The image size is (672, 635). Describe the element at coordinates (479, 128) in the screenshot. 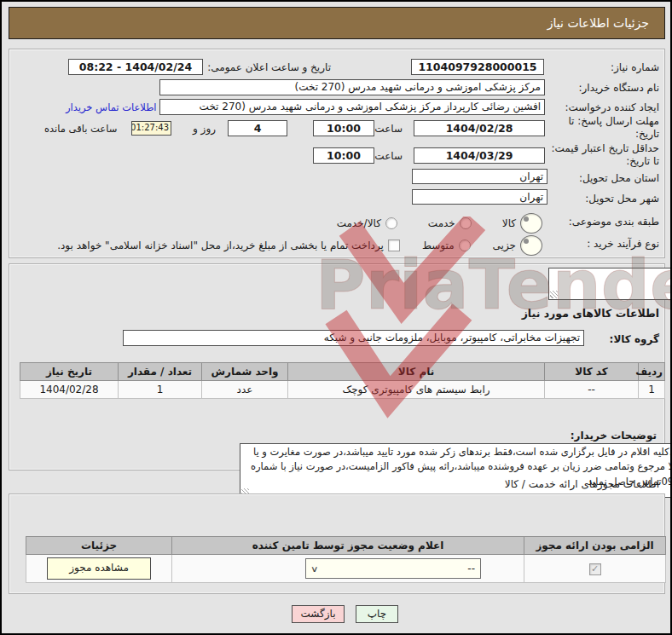

I see `deadline-date-field: 1404/02/28` at that location.